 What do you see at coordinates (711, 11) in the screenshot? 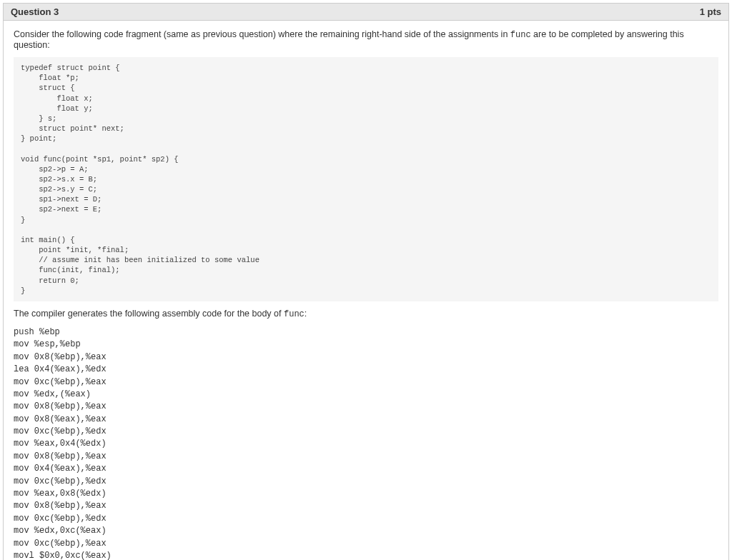
I see `question-points: 1 pts` at bounding box center [711, 11].